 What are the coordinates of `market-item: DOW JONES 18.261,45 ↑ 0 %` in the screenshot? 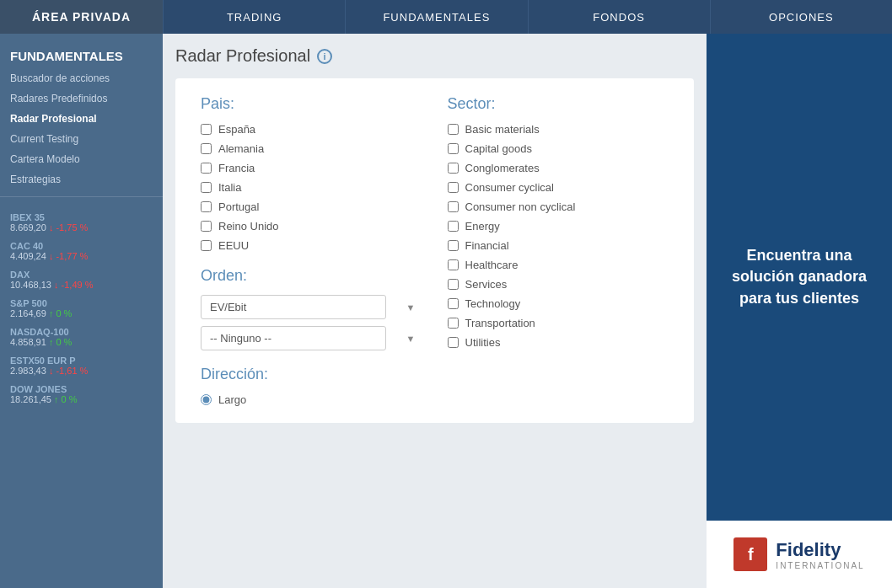 It's located at (81, 394).